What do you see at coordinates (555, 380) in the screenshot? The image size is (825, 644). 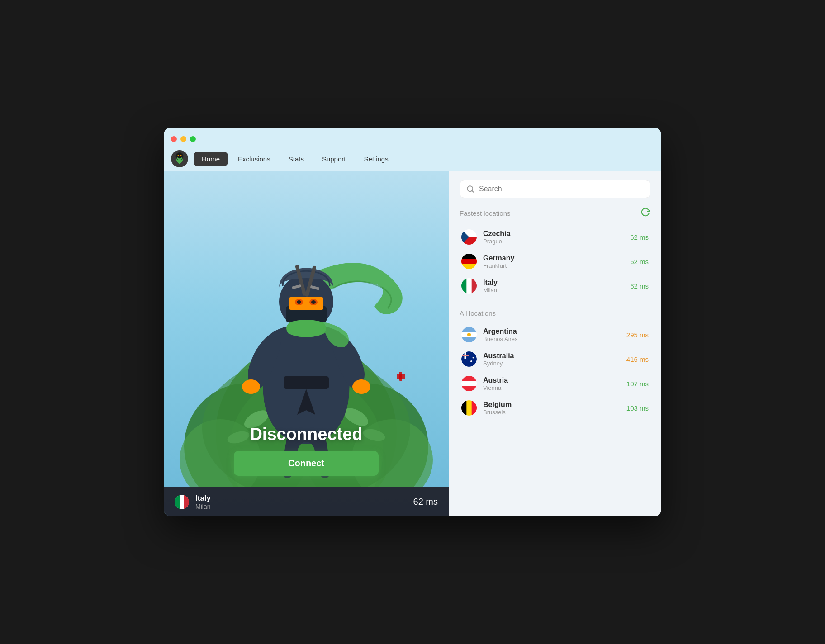 I see `austria-country: Austria` at bounding box center [555, 380].